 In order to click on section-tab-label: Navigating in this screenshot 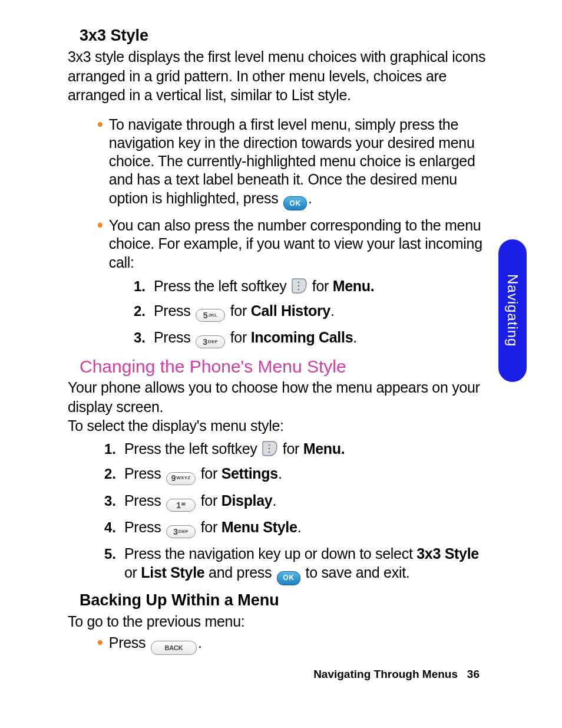, I will do `click(513, 310)`.